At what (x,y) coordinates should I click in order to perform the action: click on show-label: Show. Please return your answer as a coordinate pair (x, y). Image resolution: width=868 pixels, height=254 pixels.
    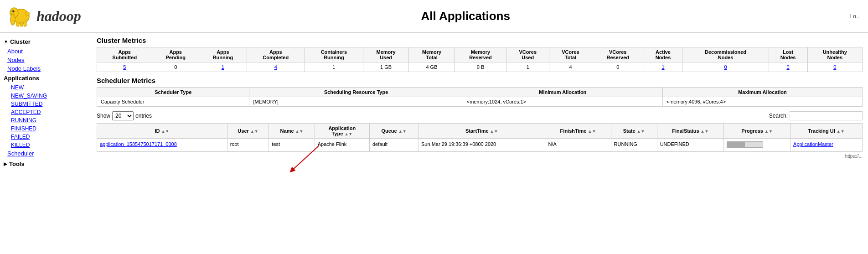
    Looking at the image, I should click on (103, 116).